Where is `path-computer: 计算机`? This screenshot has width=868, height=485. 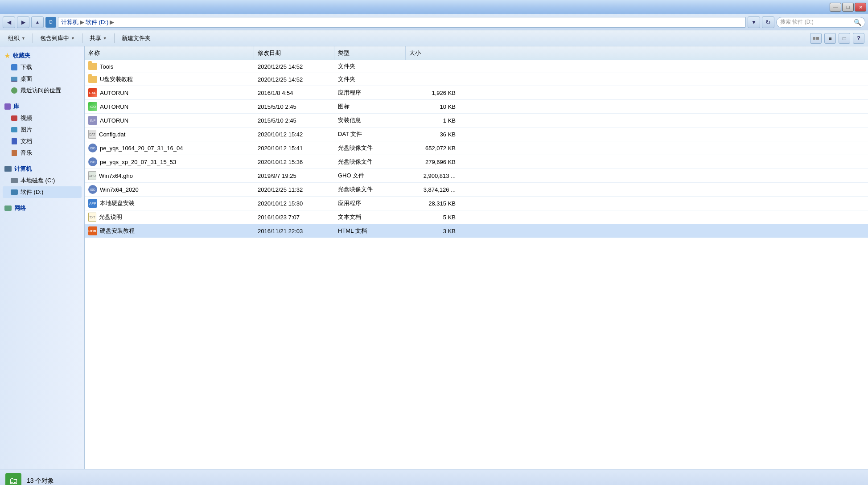
path-computer: 计算机 is located at coordinates (70, 22).